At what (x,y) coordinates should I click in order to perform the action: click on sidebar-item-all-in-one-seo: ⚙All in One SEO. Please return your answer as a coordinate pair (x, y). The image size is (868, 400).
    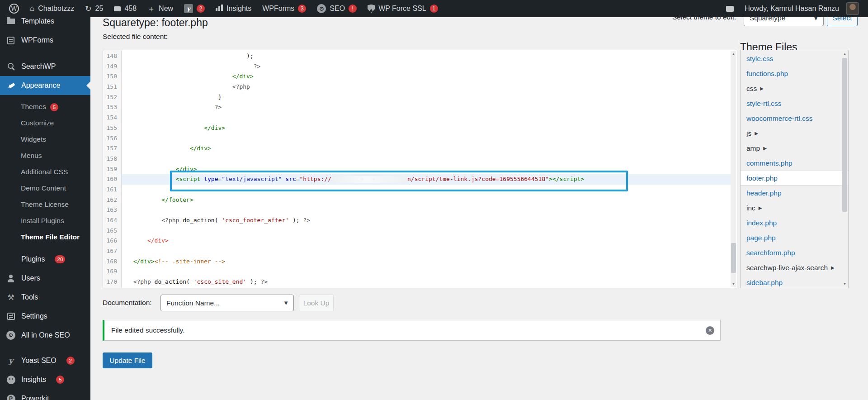
    Looking at the image, I should click on (45, 335).